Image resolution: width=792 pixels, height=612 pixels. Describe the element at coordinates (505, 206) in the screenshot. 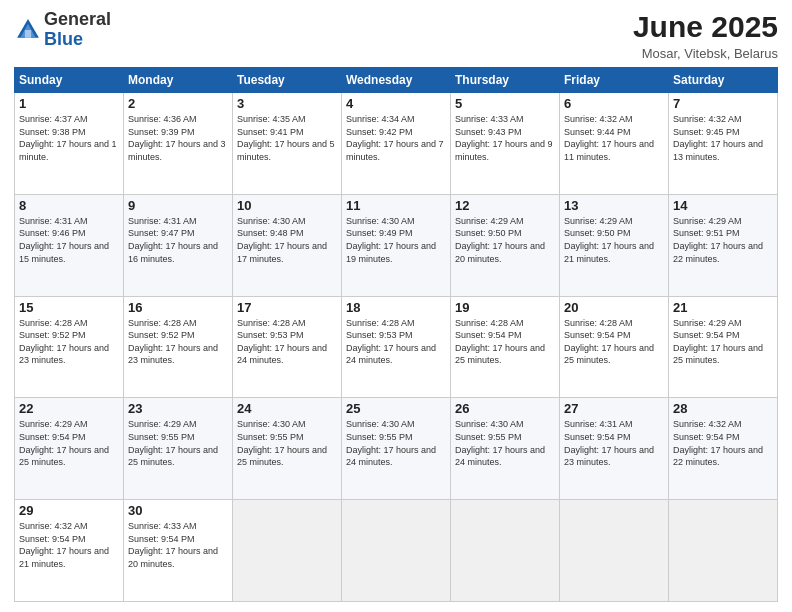

I see `day-number: 12` at that location.